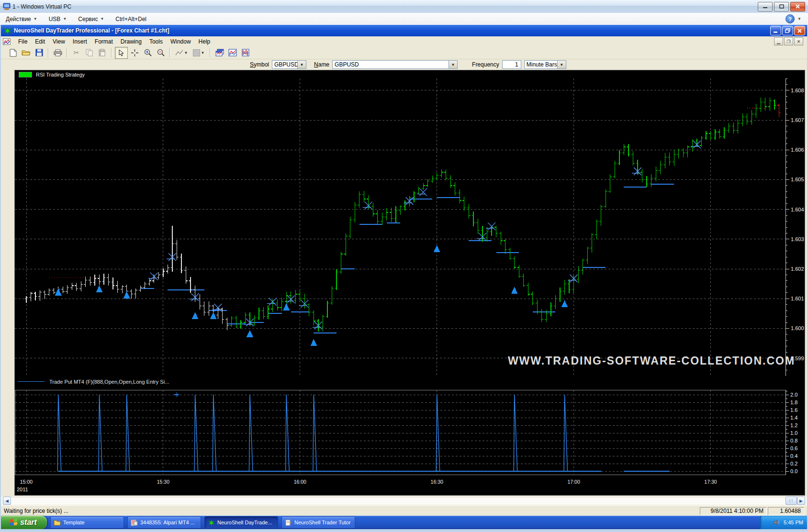 The height and width of the screenshot is (532, 808). What do you see at coordinates (797, 7) in the screenshot?
I see `vpc-close-button` at bounding box center [797, 7].